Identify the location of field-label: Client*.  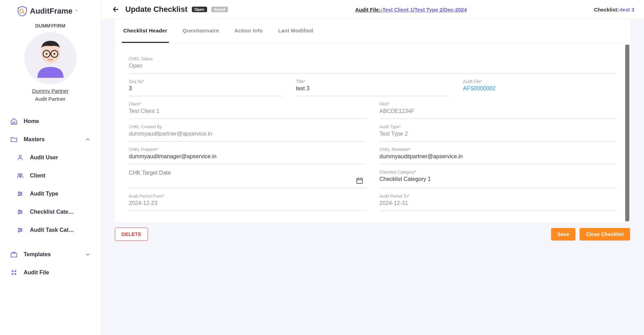
(247, 104).